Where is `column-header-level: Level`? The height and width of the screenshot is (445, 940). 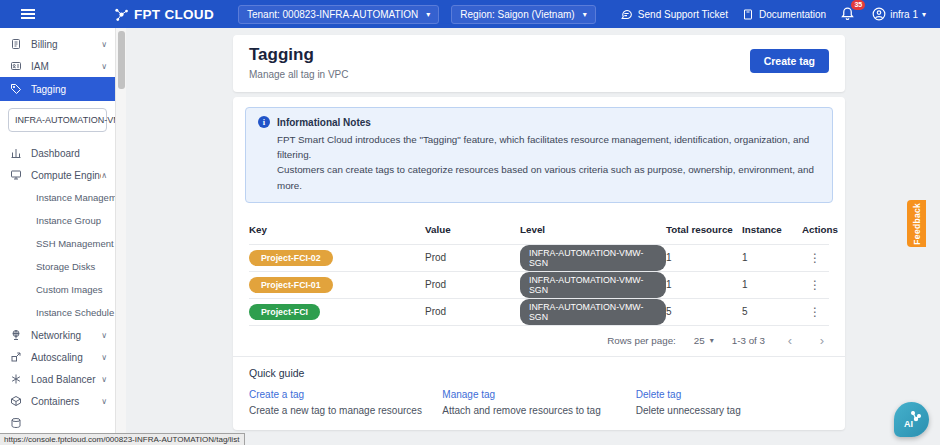
column-header-level: Level is located at coordinates (593, 230).